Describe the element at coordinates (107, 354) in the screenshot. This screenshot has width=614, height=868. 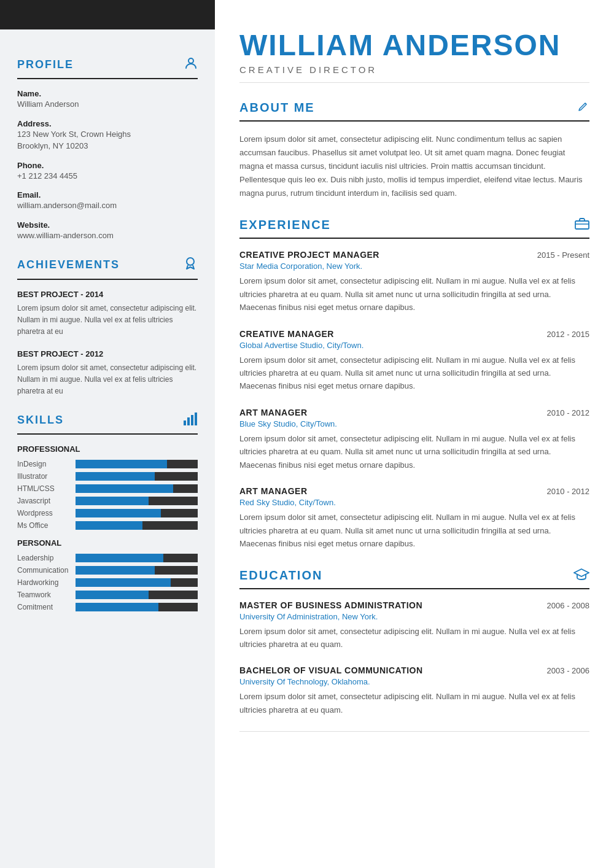
I see `achievement-title: BEST PROJECT - 2012` at that location.